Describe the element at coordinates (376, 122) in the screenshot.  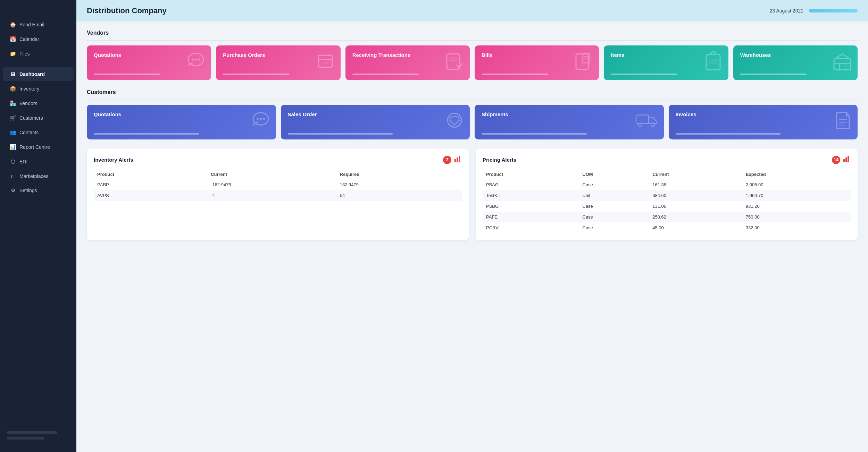
I see `card-sales-order: Sales Order` at that location.